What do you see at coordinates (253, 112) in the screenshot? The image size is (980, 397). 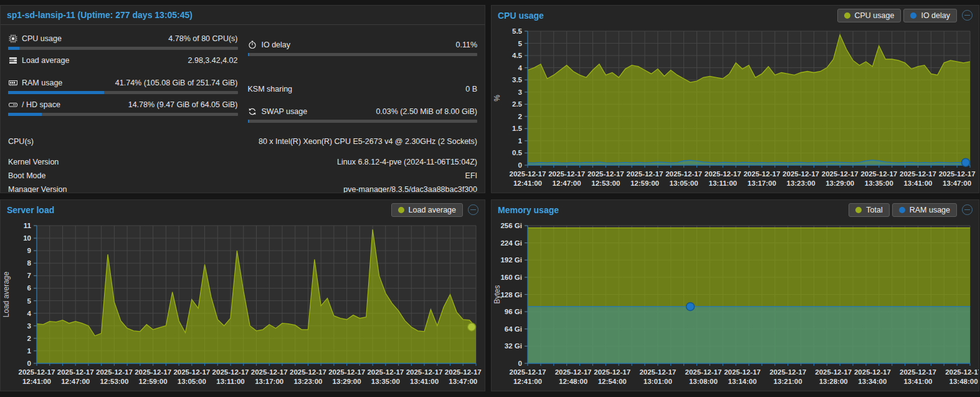 I see `swap-icon` at bounding box center [253, 112].